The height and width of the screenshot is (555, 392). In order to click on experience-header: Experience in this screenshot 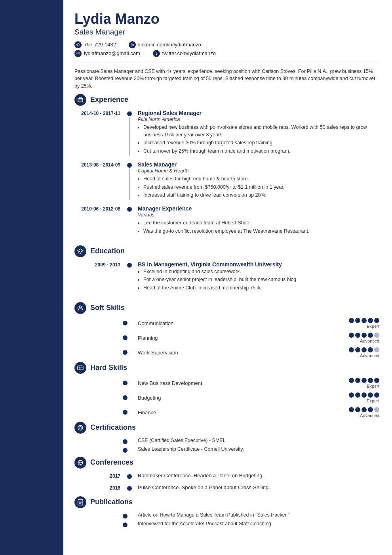, I will do `click(227, 100)`.